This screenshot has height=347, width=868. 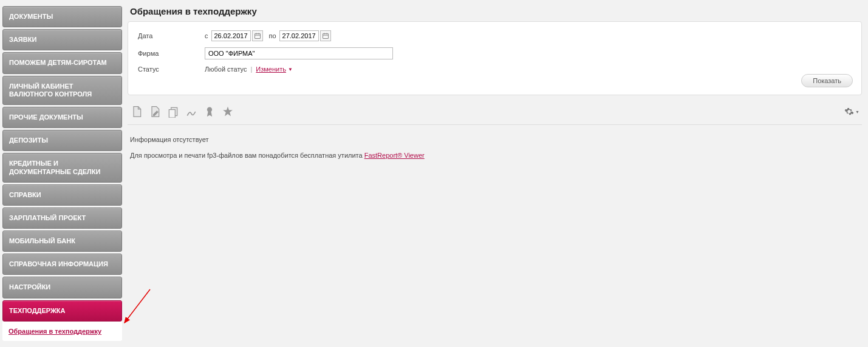 I want to click on viewer-hint: Для просмотра и печати fp3-файлов вам по…, so click(x=494, y=155).